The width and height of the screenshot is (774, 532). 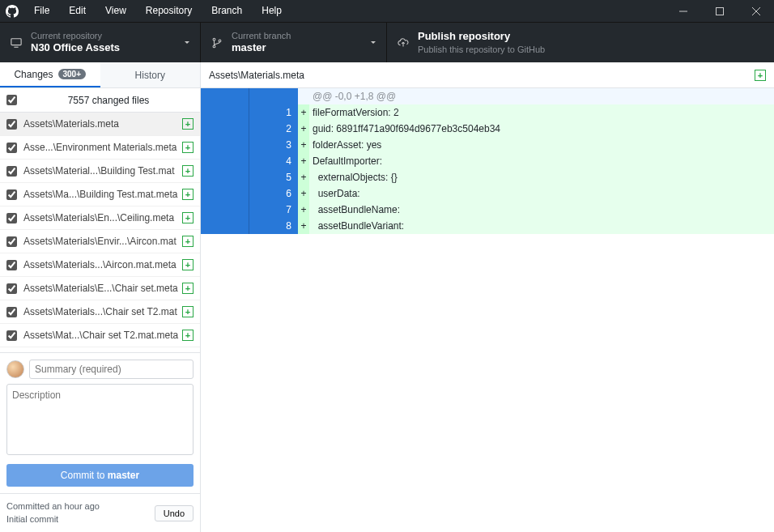 I want to click on diff-line: 7+ assetBundleName:, so click(x=487, y=210).